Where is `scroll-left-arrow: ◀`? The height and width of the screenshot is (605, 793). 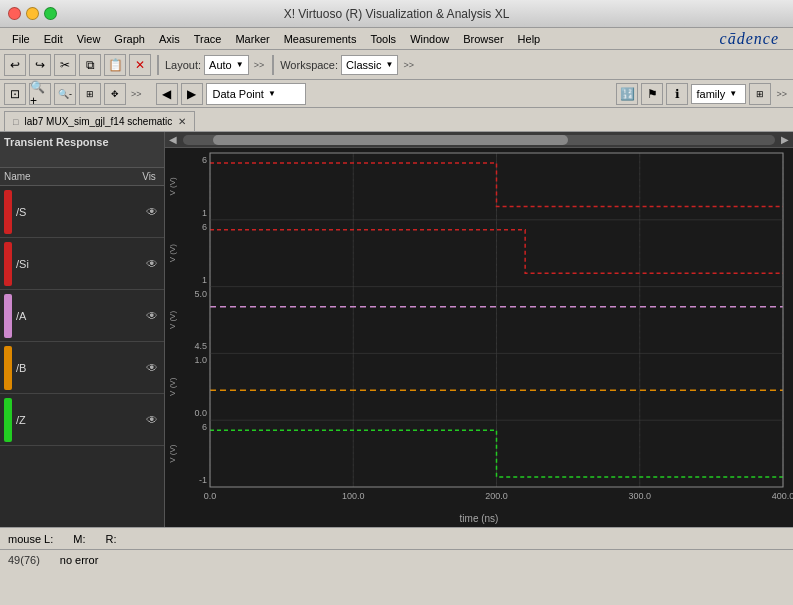
scroll-left-arrow: ◀ is located at coordinates (173, 140).